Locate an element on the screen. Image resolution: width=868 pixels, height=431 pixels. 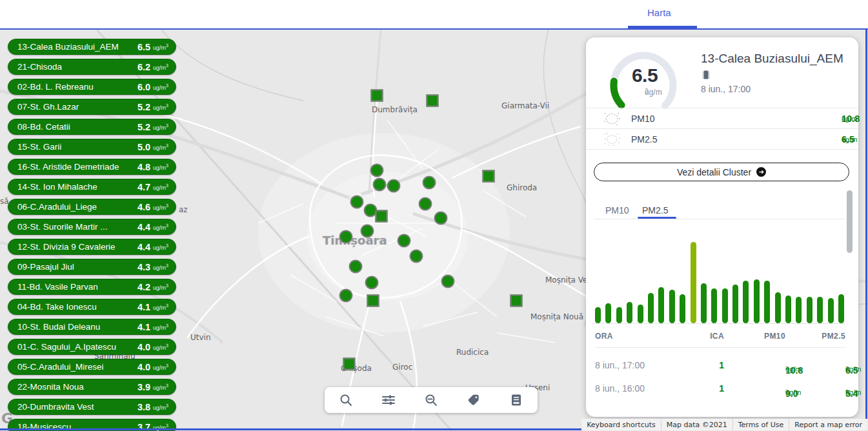
station-pill: 08-Bd. Cetatii5.2ug/m3 is located at coordinates (92, 126).